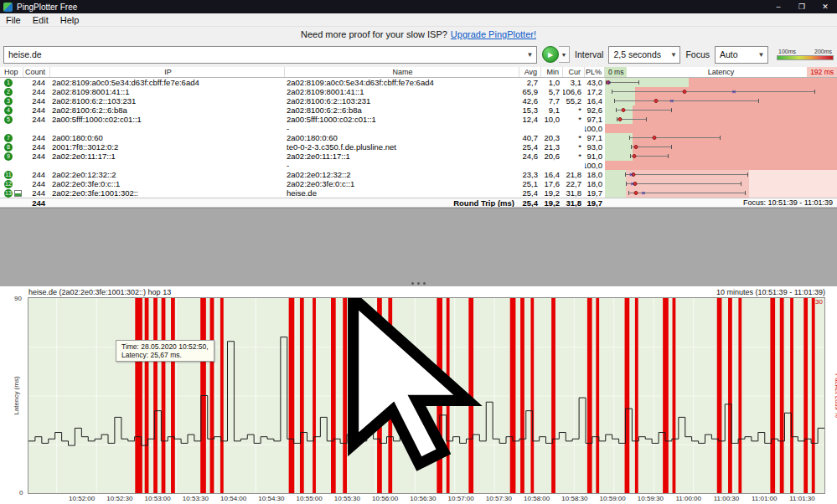 Image resolution: width=837 pixels, height=504 pixels. I want to click on table-row: 72442a00:180:0:602a00:180:0:6040,720,3*9…, so click(419, 137).